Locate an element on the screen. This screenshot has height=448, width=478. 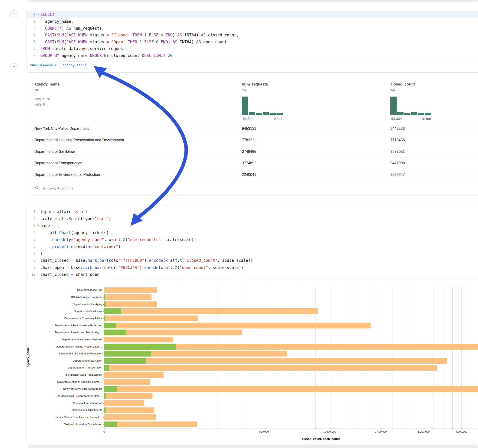
line-number: 5 is located at coordinates (31, 240).